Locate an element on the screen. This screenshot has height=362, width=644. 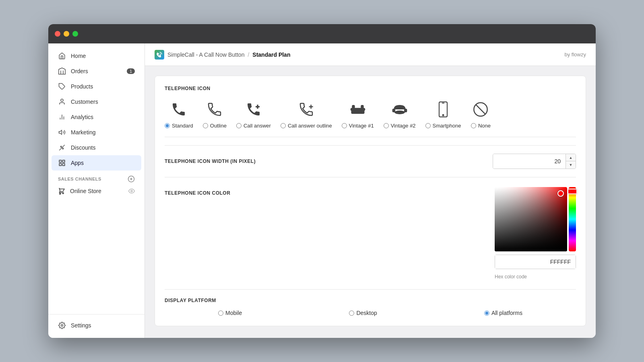
breadcrumb-app-name: SimpleCall - A Call Now Button is located at coordinates (206, 55).